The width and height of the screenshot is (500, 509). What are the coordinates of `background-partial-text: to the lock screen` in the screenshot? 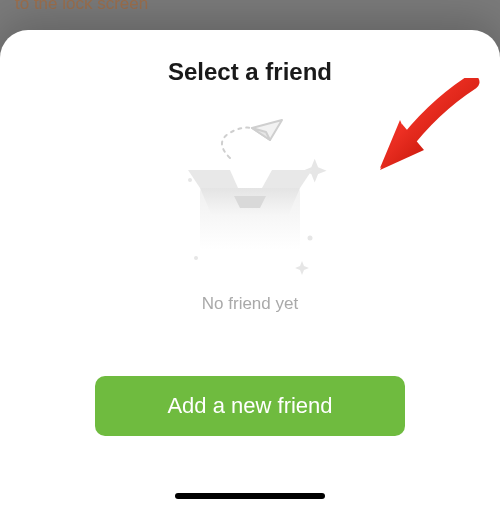 It's located at (82, 7).